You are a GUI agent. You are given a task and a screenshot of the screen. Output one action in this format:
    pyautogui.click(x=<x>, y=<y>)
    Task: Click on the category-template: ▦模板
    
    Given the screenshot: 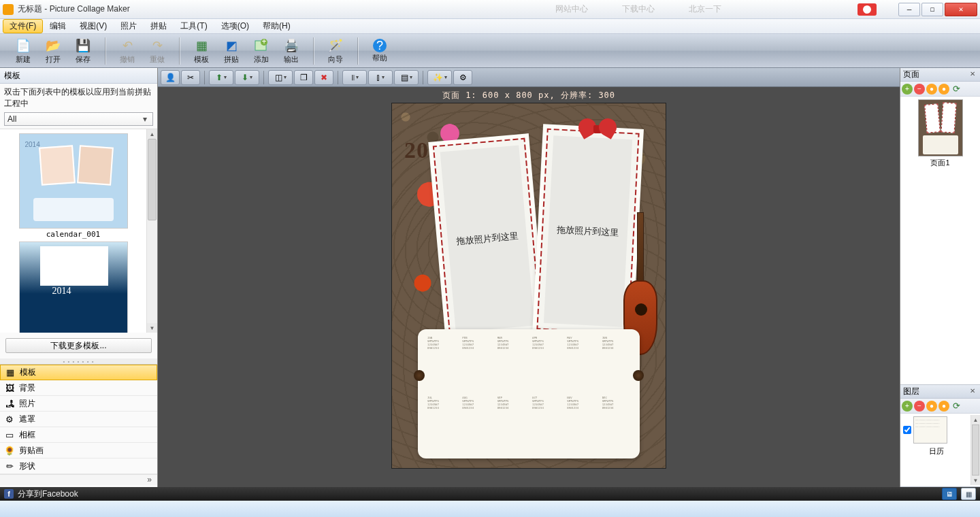 What is the action you would take?
    pyautogui.click(x=79, y=373)
    